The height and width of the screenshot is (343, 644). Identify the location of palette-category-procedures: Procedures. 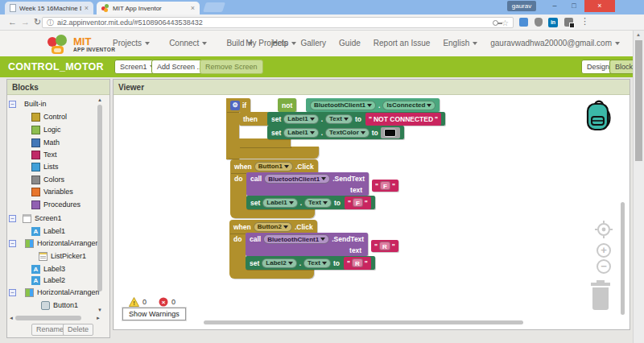
(56, 205).